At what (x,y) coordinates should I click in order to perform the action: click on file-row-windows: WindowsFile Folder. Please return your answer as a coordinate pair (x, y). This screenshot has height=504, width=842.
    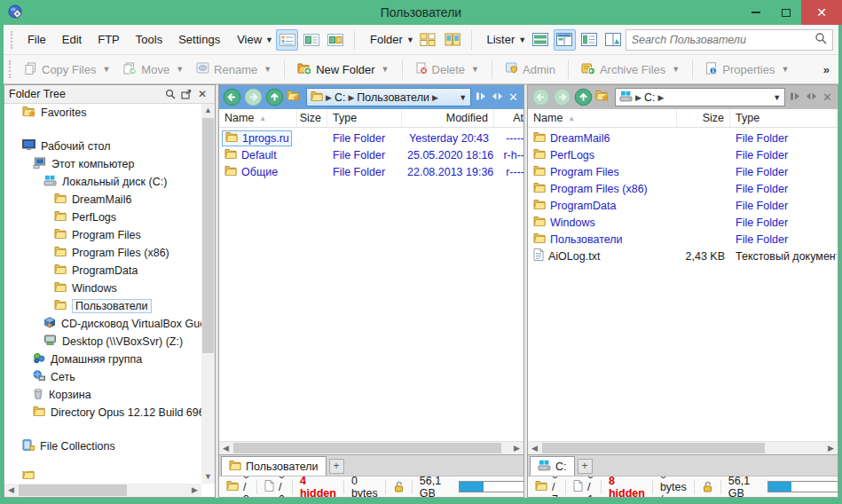
    Looking at the image, I should click on (683, 222).